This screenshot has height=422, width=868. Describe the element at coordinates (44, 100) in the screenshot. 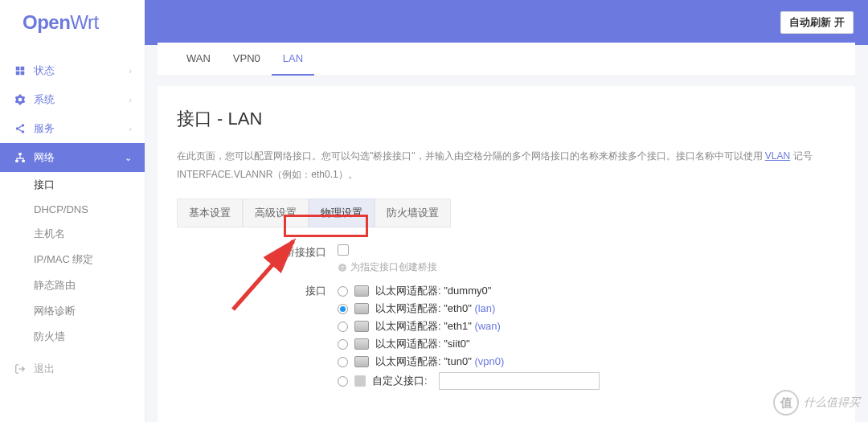

I see `sidebar-label: 系统` at that location.